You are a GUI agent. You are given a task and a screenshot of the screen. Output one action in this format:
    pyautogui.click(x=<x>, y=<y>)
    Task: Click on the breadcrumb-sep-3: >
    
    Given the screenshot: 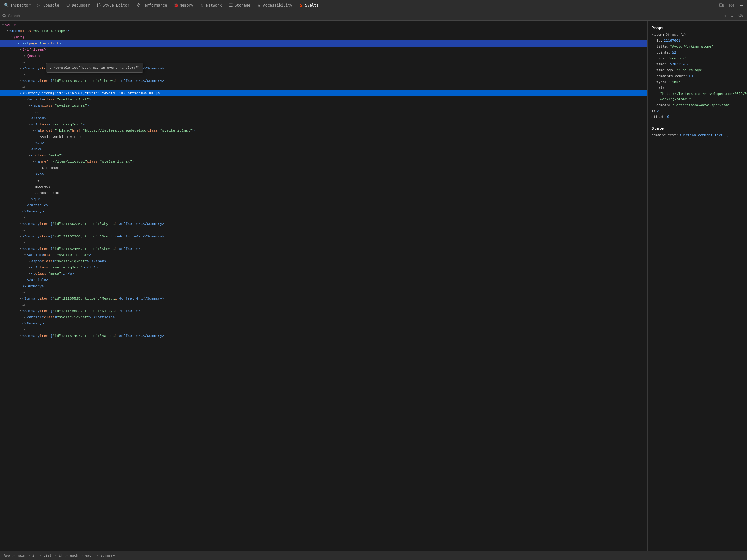 What is the action you would take?
    pyautogui.click(x=40, y=556)
    